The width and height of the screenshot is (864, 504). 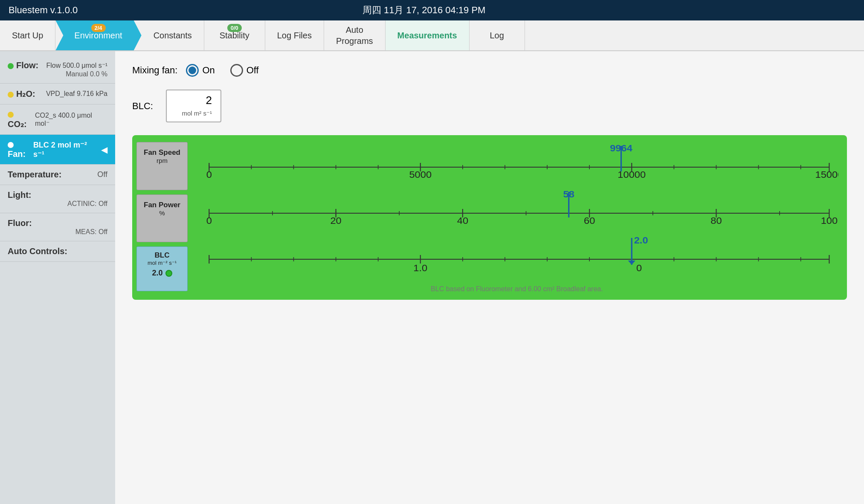 What do you see at coordinates (162, 263) in the screenshot?
I see `blc-chart-unit: mol m⁻² s⁻¹` at bounding box center [162, 263].